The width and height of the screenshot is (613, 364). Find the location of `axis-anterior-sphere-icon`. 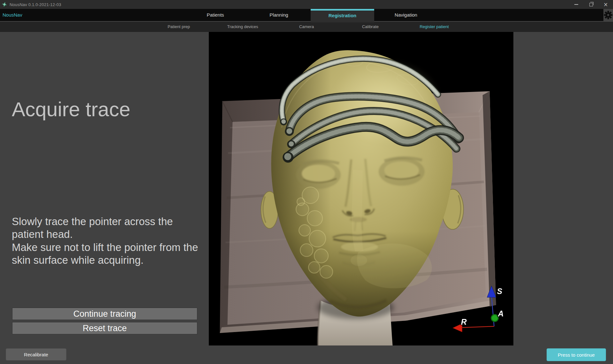

axis-anterior-sphere-icon is located at coordinates (495, 318).